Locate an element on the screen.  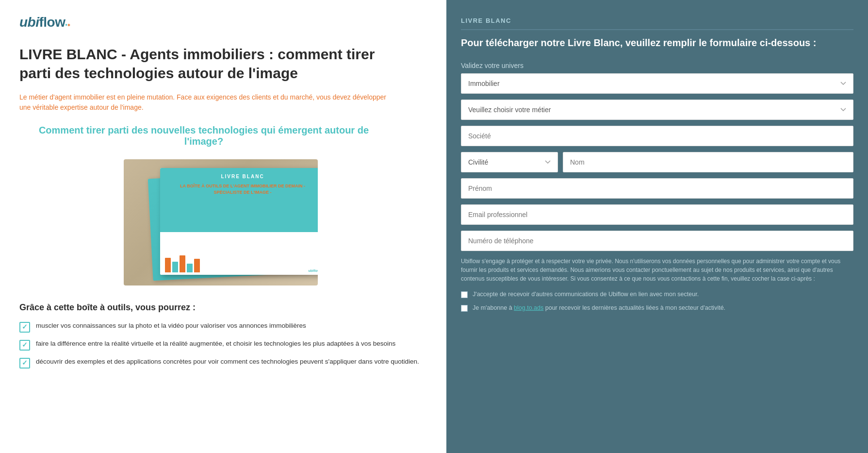
nom-input is located at coordinates (708, 162).